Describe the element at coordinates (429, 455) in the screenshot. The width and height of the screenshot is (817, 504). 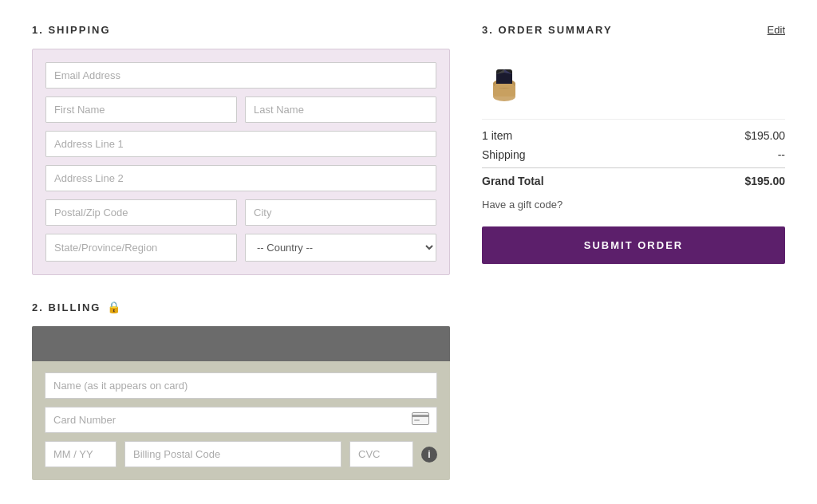
I see `cvc-info-icon: i` at that location.